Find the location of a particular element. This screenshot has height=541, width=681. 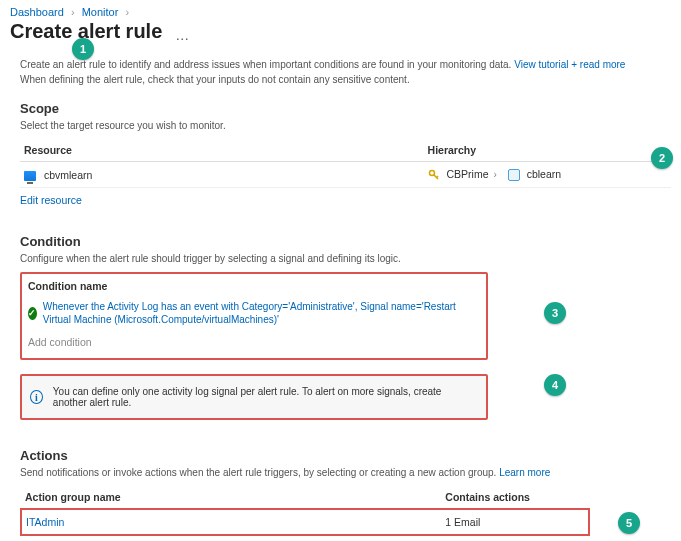

annotation-badge-2: 2 is located at coordinates (662, 158).